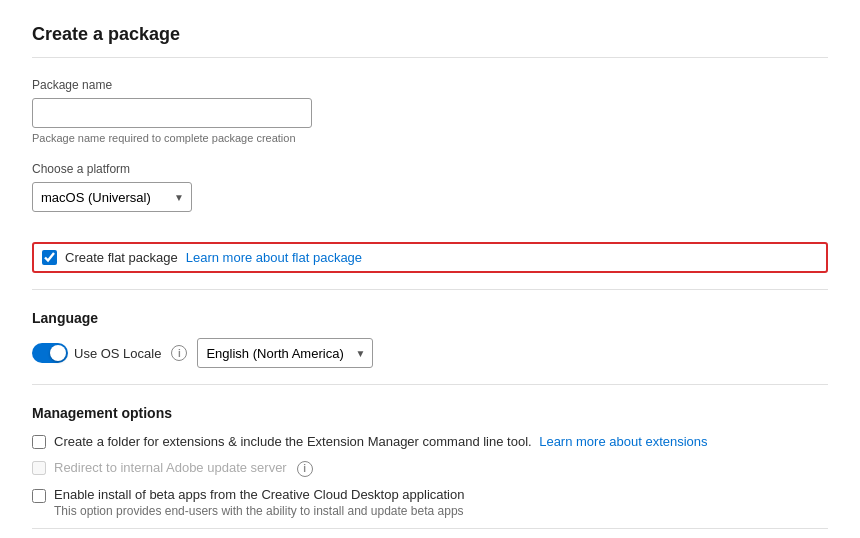 The width and height of the screenshot is (860, 538). Describe the element at coordinates (122, 258) in the screenshot. I see `flat-package-label: Create flat package` at that location.